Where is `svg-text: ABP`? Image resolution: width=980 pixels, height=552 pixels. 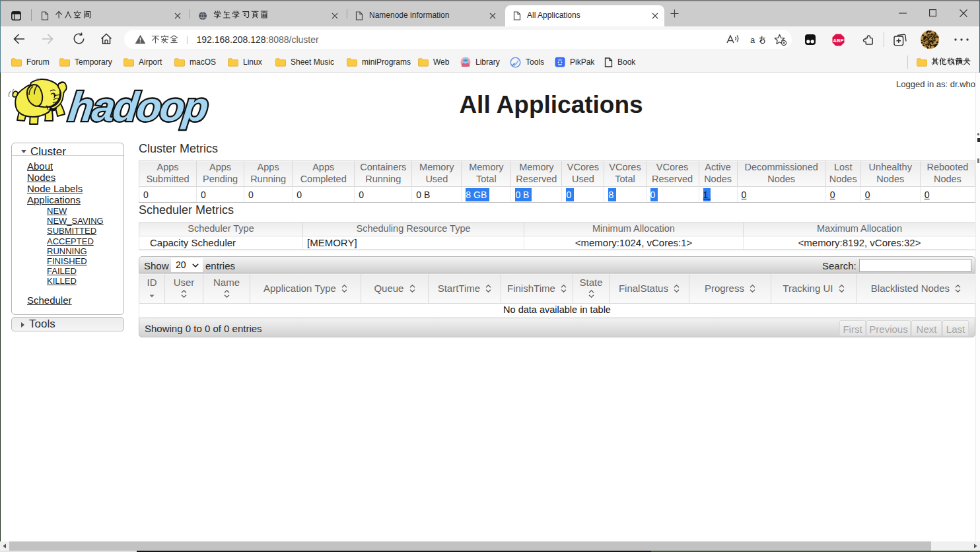
svg-text: ABP is located at coordinates (839, 41).